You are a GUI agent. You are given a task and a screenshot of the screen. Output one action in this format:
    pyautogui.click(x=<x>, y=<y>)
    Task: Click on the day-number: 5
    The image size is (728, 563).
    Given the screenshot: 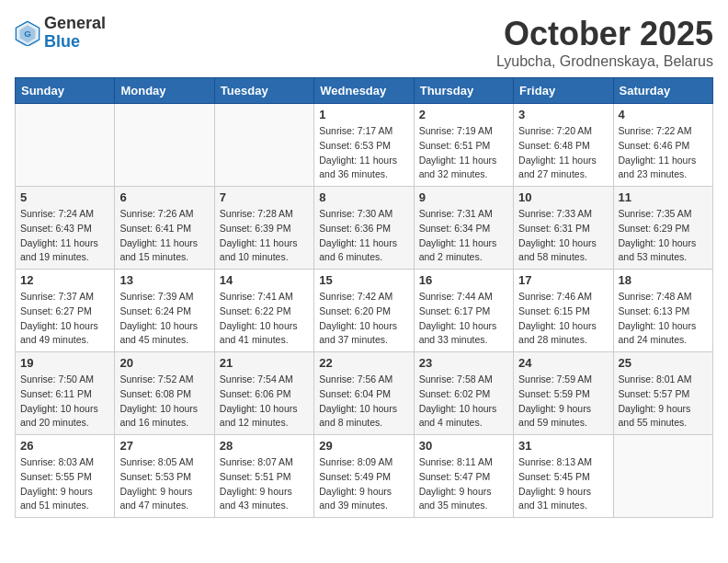 What is the action you would take?
    pyautogui.click(x=64, y=197)
    